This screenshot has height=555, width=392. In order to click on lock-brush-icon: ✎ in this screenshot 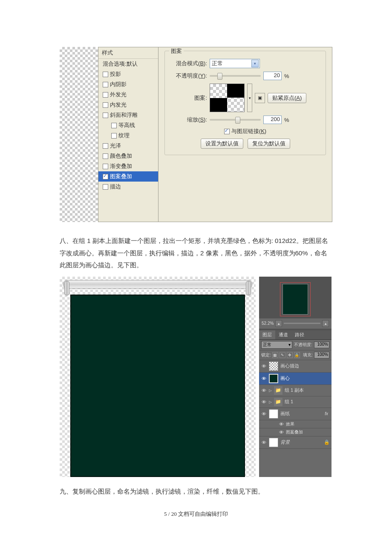, I will do `click(282, 355)`.